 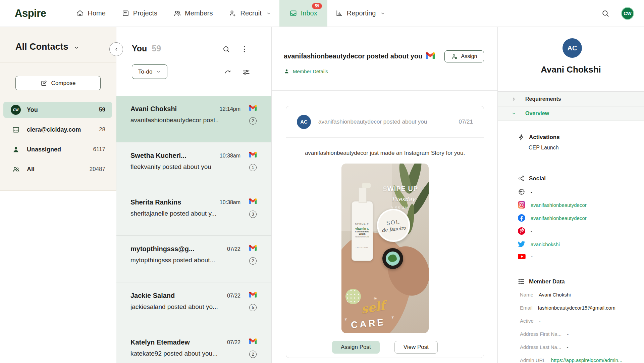 I want to click on nav-item-projects: Projects, so click(x=140, y=13).